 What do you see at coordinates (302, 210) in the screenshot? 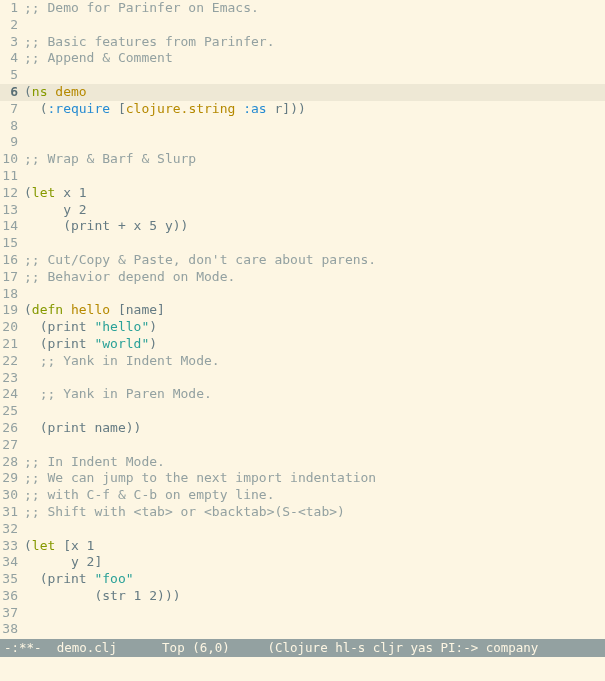
I see `code-line: 13 y 2` at bounding box center [302, 210].